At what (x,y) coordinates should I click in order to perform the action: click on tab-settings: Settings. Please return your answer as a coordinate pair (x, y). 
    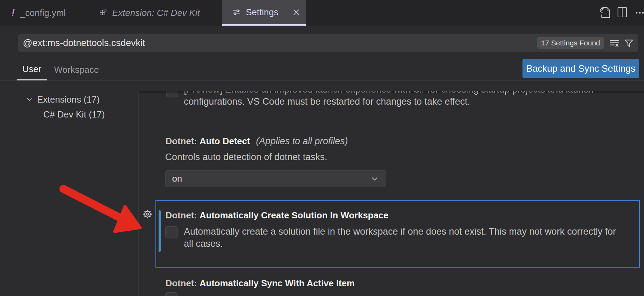
    Looking at the image, I should click on (264, 13).